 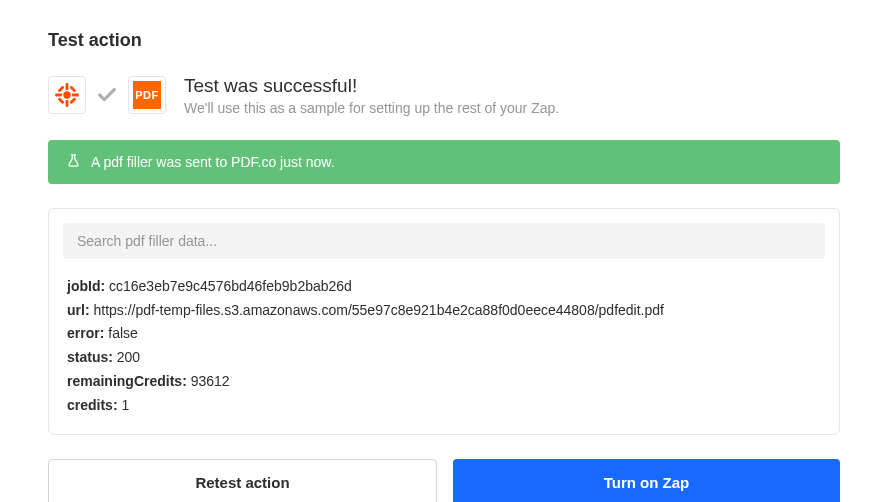 What do you see at coordinates (444, 334) in the screenshot?
I see `data-row: error: false` at bounding box center [444, 334].